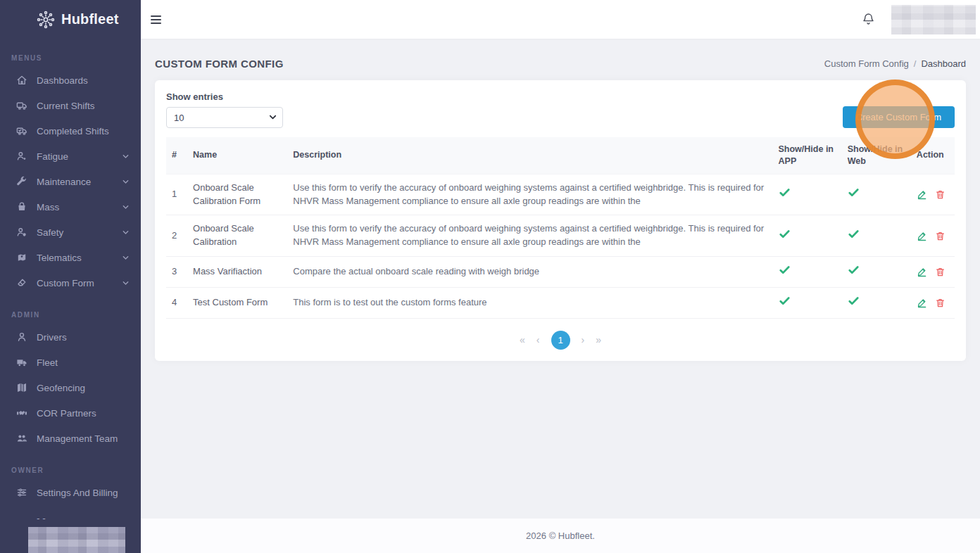 The image size is (980, 553). Describe the element at coordinates (70, 283) in the screenshot. I see `sidebar-item-custom-form: Custom Form` at that location.